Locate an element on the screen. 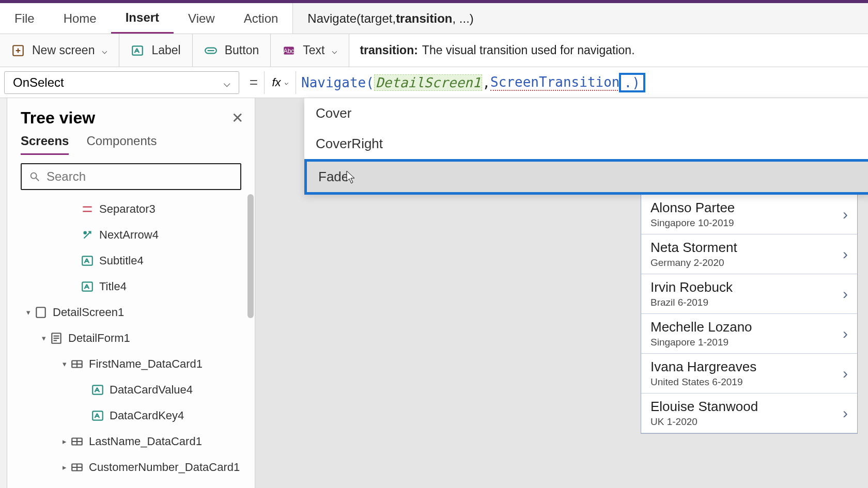 The image size is (868, 488). intellisense-item: Fade is located at coordinates (586, 177).